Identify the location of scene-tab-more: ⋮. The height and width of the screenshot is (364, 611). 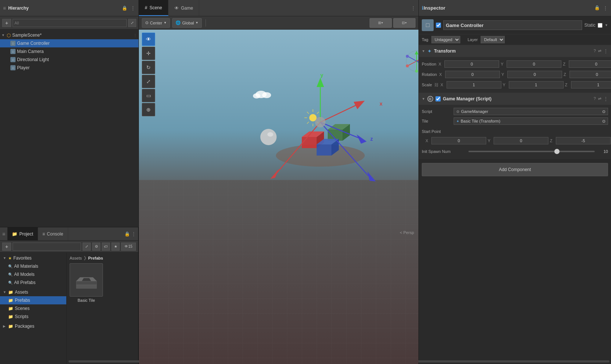
(415, 8).